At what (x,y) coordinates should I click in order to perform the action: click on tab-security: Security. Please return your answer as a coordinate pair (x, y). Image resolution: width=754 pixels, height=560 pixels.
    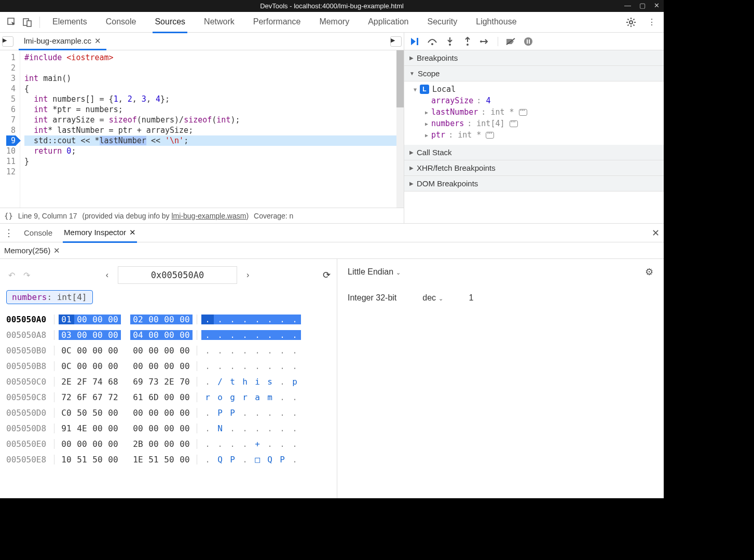
    Looking at the image, I should click on (442, 22).